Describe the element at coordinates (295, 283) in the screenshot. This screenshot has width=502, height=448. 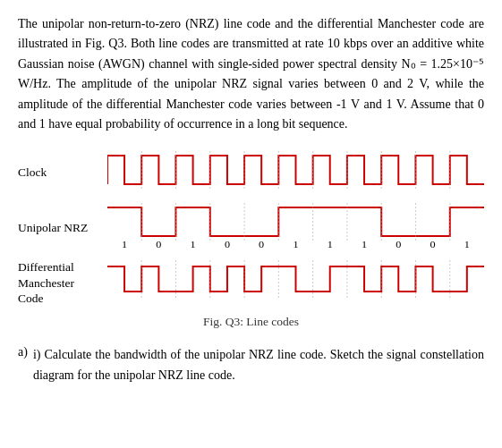
I see `diff-manchester-signal` at that location.